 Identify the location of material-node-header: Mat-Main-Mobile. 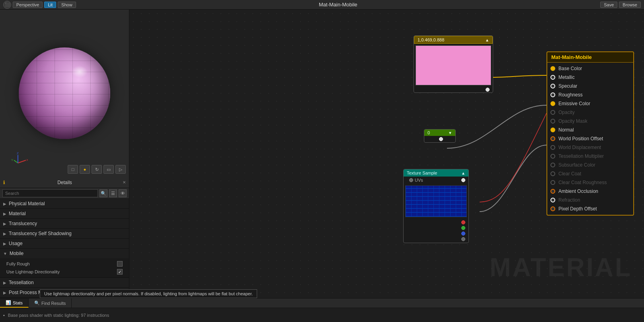
(590, 57).